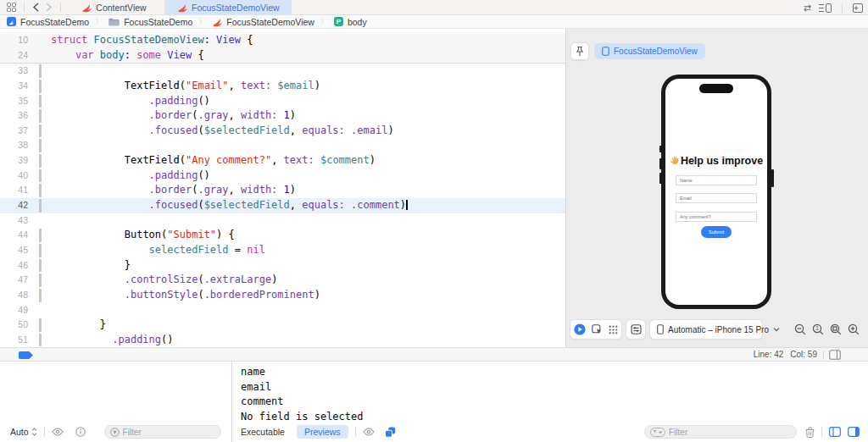 This screenshot has height=442, width=868. What do you see at coordinates (283, 146) in the screenshot?
I see `code-line-38: 38` at bounding box center [283, 146].